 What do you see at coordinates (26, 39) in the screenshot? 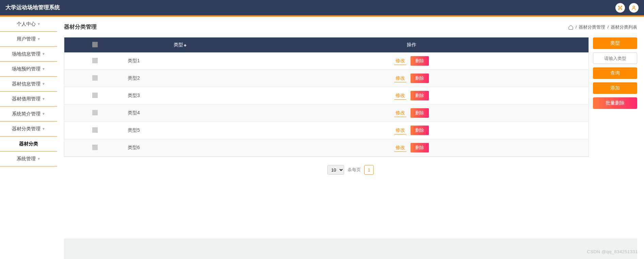
I see `sidebar-item-label: 用户管理` at bounding box center [26, 39].